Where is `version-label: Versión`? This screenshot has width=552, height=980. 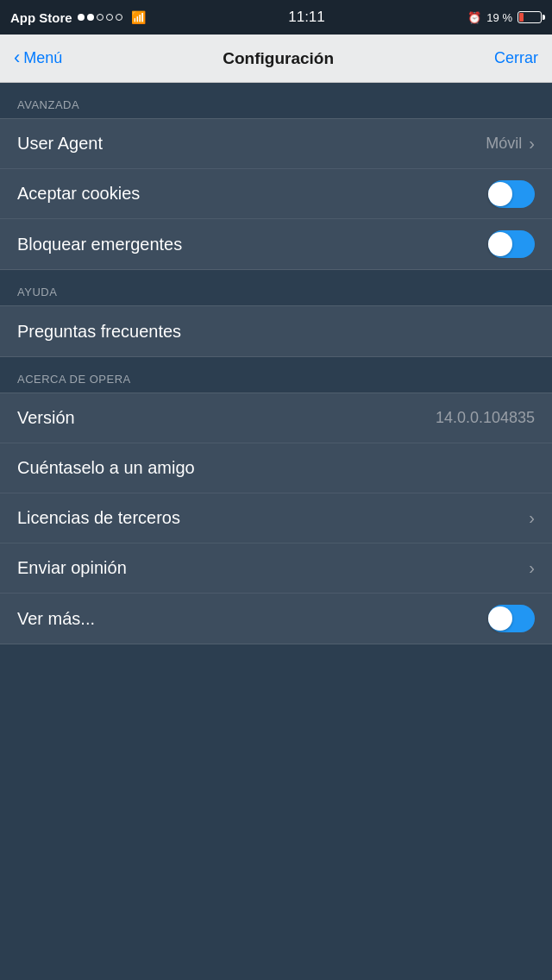
version-label: Versión is located at coordinates (47, 418).